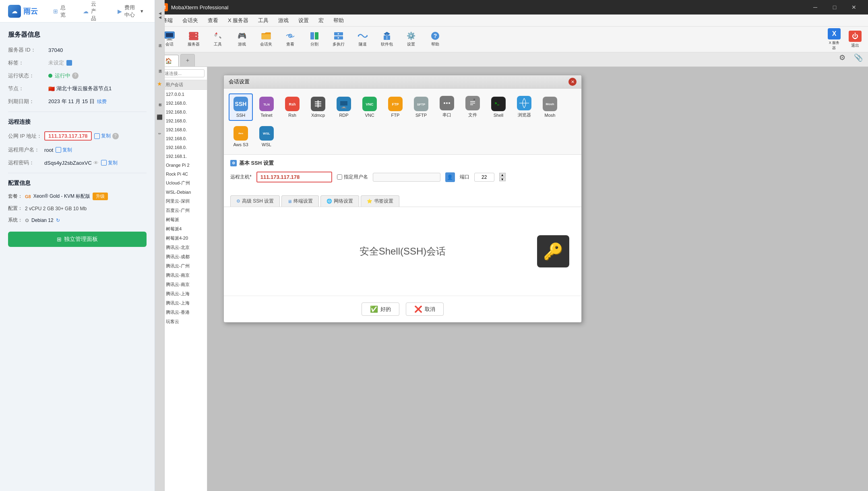  What do you see at coordinates (159, 117) in the screenshot?
I see `vert-red-icon: ⬛` at bounding box center [159, 117].